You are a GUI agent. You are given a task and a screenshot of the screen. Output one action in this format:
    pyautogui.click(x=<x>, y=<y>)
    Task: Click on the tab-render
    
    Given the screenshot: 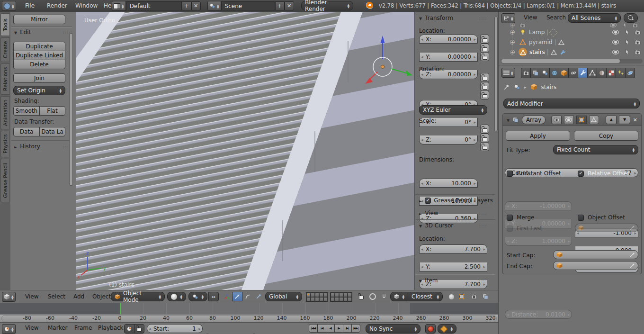 What is the action you would take?
    pyautogui.click(x=526, y=73)
    